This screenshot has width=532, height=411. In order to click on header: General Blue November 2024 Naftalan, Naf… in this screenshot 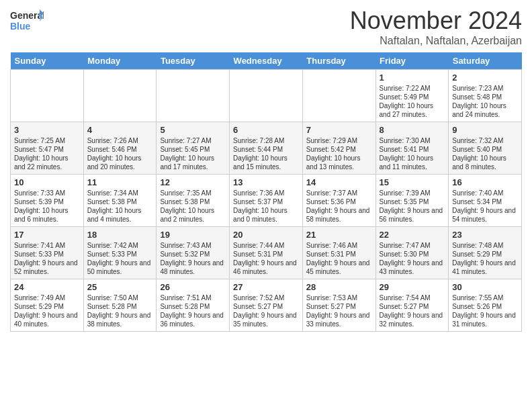, I will do `click(266, 27)`.